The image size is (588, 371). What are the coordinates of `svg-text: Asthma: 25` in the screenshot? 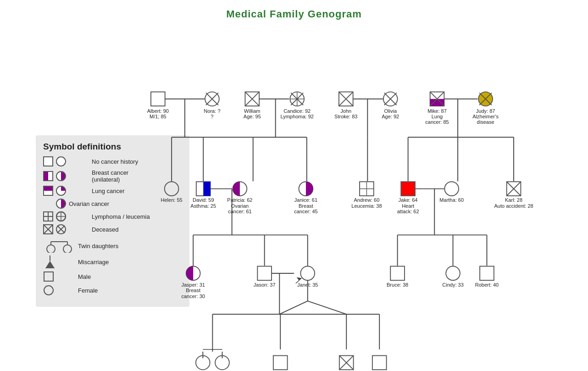 It's located at (203, 206).